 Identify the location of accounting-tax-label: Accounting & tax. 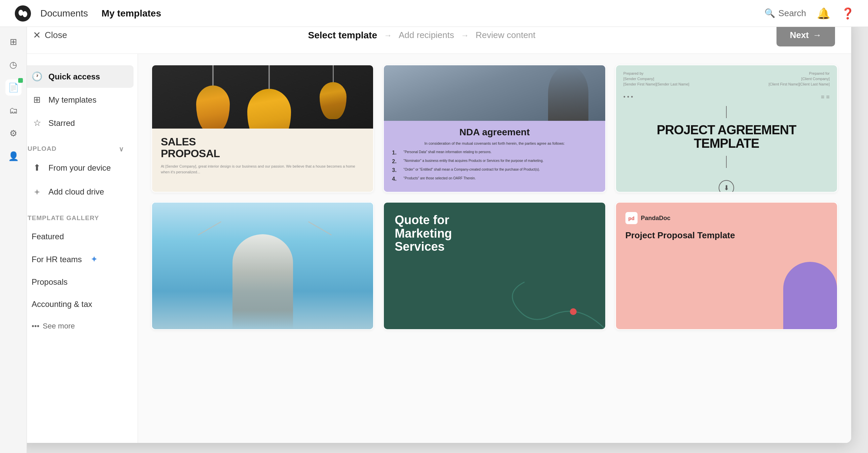
(62, 304).